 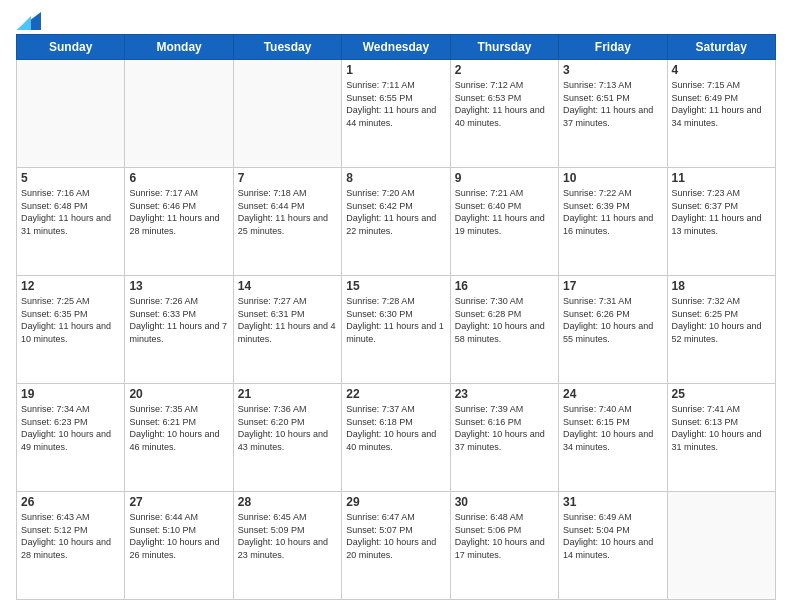 I want to click on logo-icon, so click(x=29, y=21).